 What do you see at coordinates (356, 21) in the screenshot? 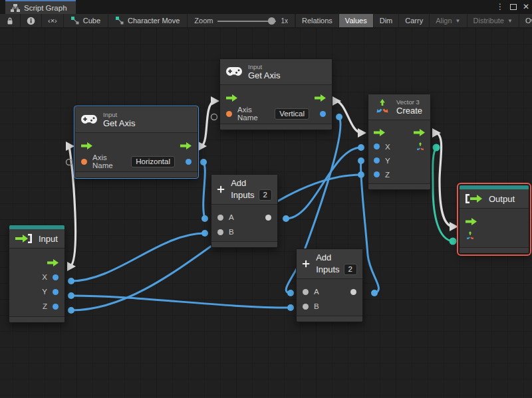
I see `values-button: Values` at bounding box center [356, 21].